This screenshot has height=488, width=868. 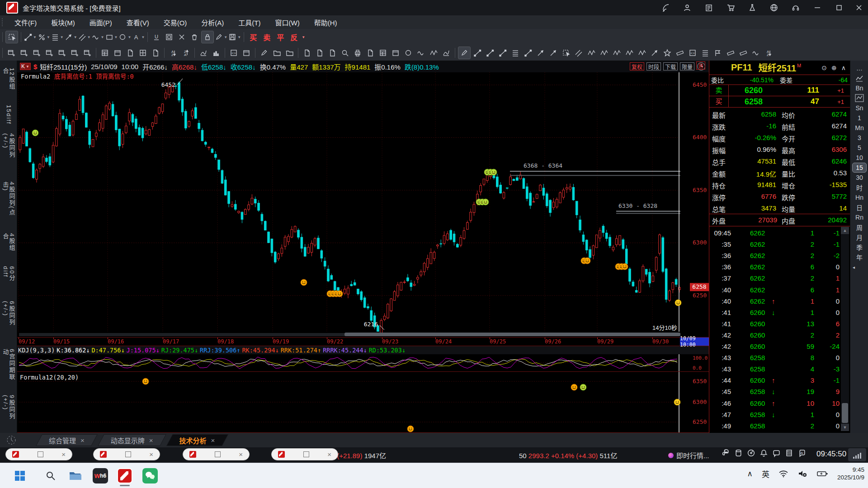 I want to click on voice-icon, so click(x=421, y=53).